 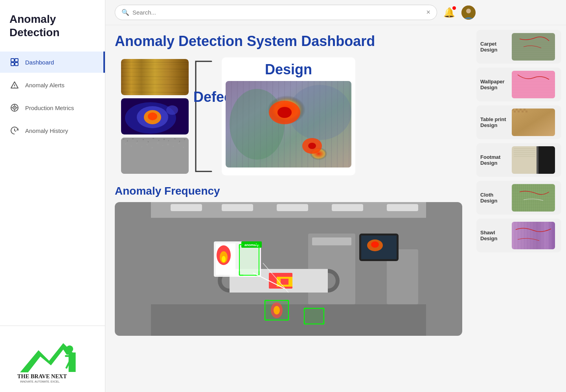 I want to click on wallpaper-design-card: WallpaperDesign, so click(x=519, y=85).